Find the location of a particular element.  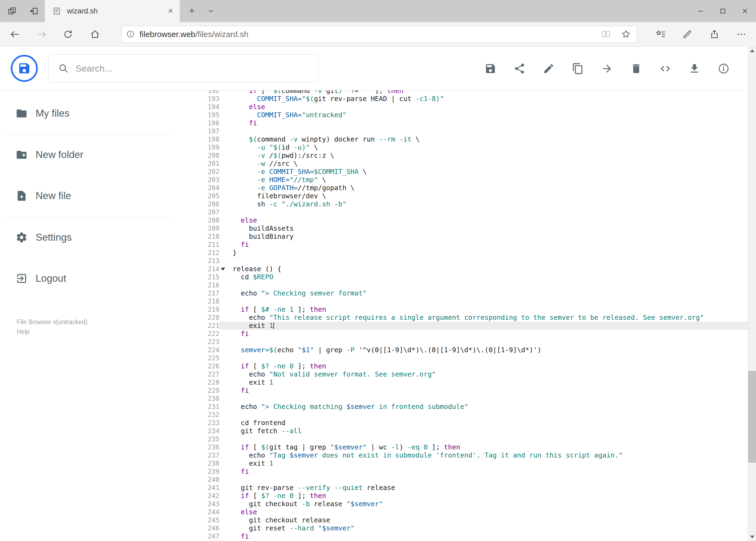

code-line: 205 filebrowser/dev \ is located at coordinates (461, 196).